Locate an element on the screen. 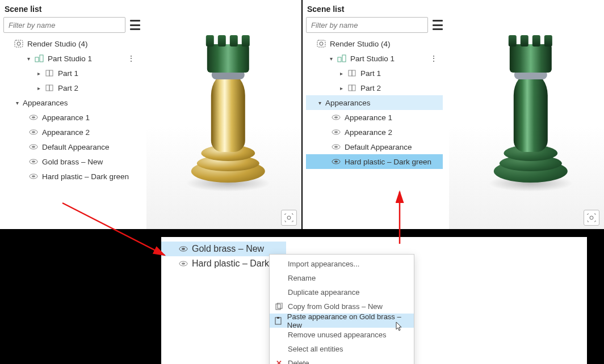  chess-rook-green is located at coordinates (530, 108).